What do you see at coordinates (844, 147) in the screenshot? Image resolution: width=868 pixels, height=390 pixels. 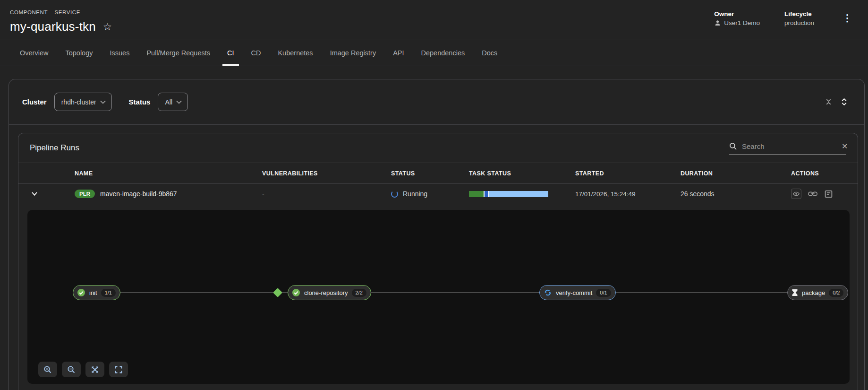 I see `clear-search-icon: ✕` at bounding box center [844, 147].